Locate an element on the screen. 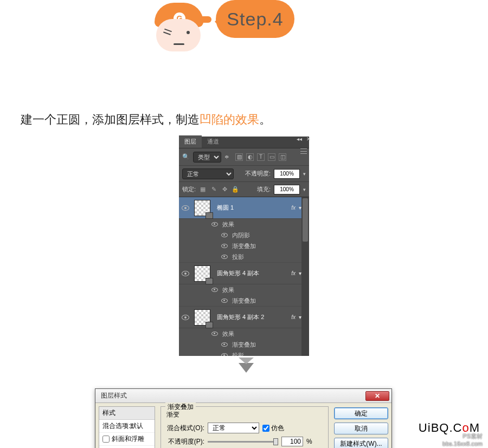 The width and height of the screenshot is (488, 448). filter-row: 🔍 类型 ≑ ▧ ◐ T ▭ ◫ is located at coordinates (244, 157).